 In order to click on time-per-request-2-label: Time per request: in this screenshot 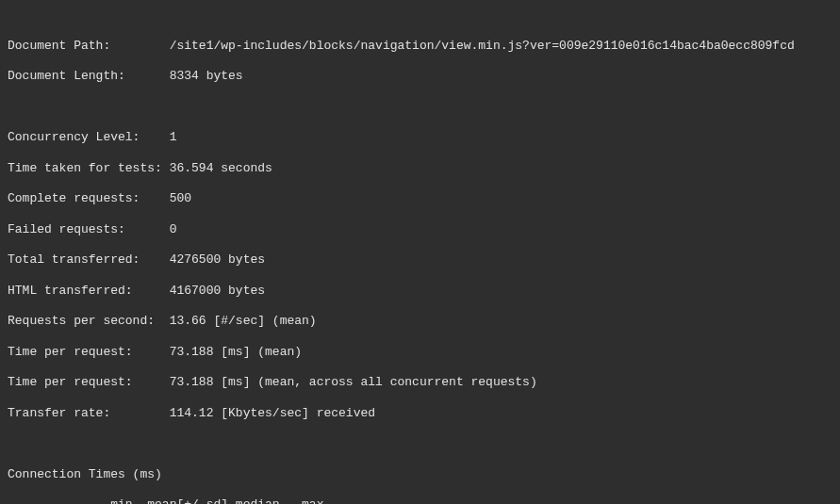, I will do `click(70, 382)`.